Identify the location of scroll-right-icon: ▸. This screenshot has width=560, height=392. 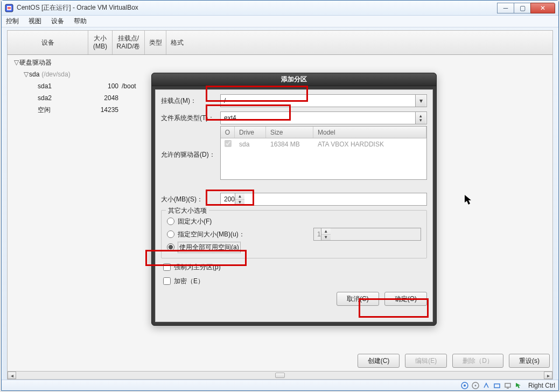
(548, 375).